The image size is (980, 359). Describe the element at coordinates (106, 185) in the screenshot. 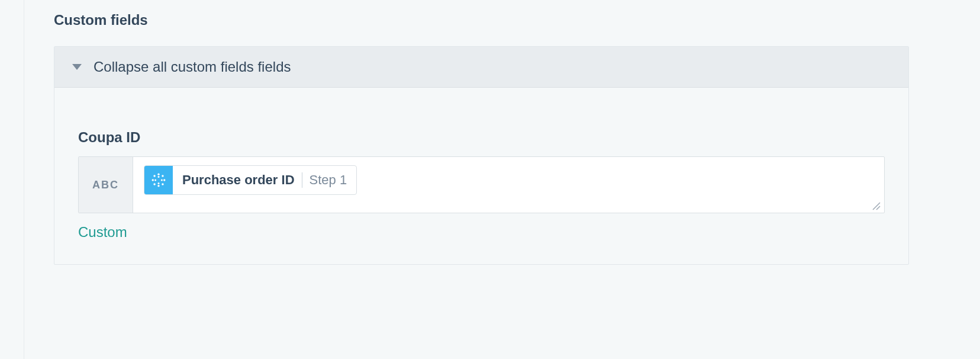

I see `type-badge: ABC` at that location.